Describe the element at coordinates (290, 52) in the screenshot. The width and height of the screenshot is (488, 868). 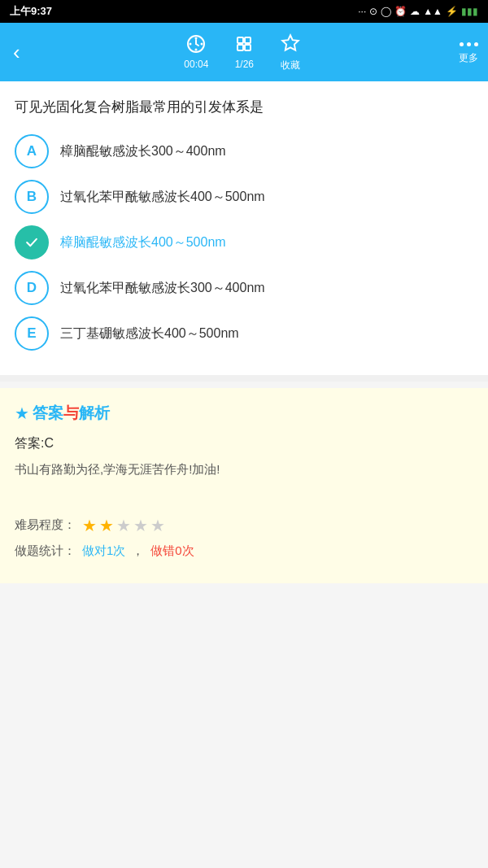
I see `collect-nav-item: 收藏` at that location.